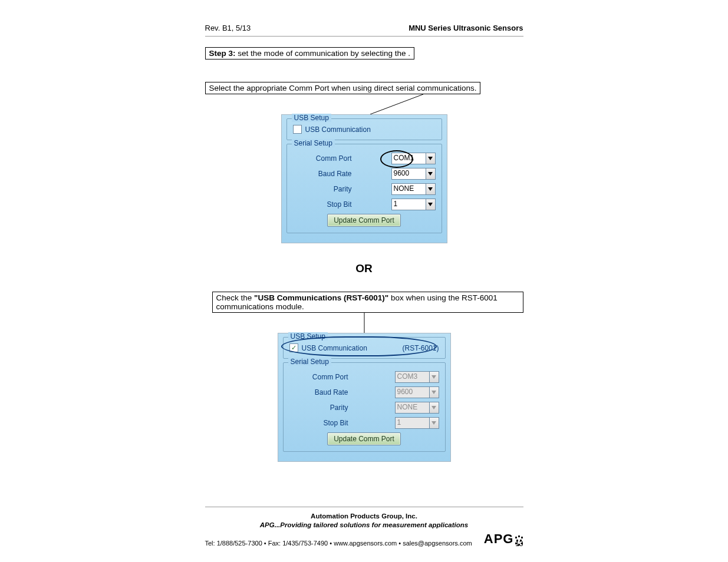 The image size is (728, 562). Describe the element at coordinates (420, 348) in the screenshot. I see `rst-model-text: (RST-6001)` at that location.